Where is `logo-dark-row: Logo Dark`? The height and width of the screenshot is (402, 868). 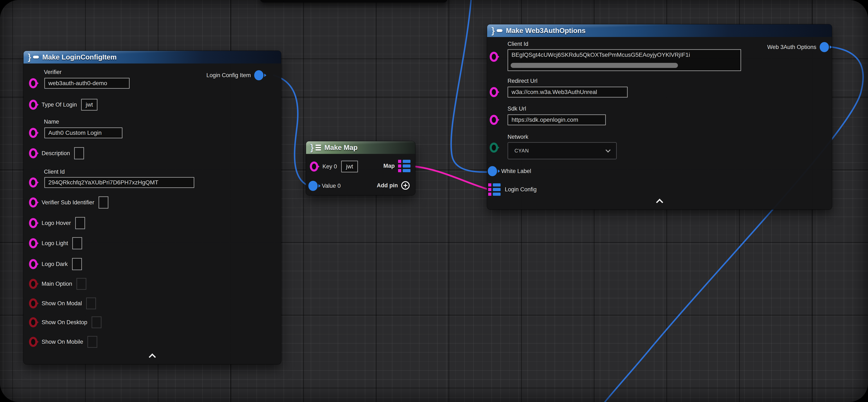
logo-dark-row: Logo Dark is located at coordinates (55, 264).